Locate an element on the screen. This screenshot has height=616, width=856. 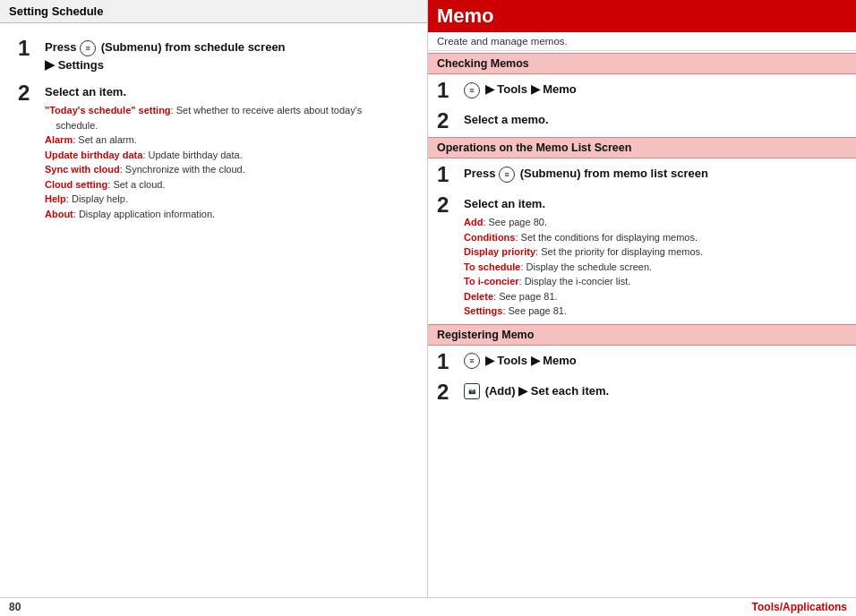
footer-section-label: Tools/Applications is located at coordinates (800, 607).